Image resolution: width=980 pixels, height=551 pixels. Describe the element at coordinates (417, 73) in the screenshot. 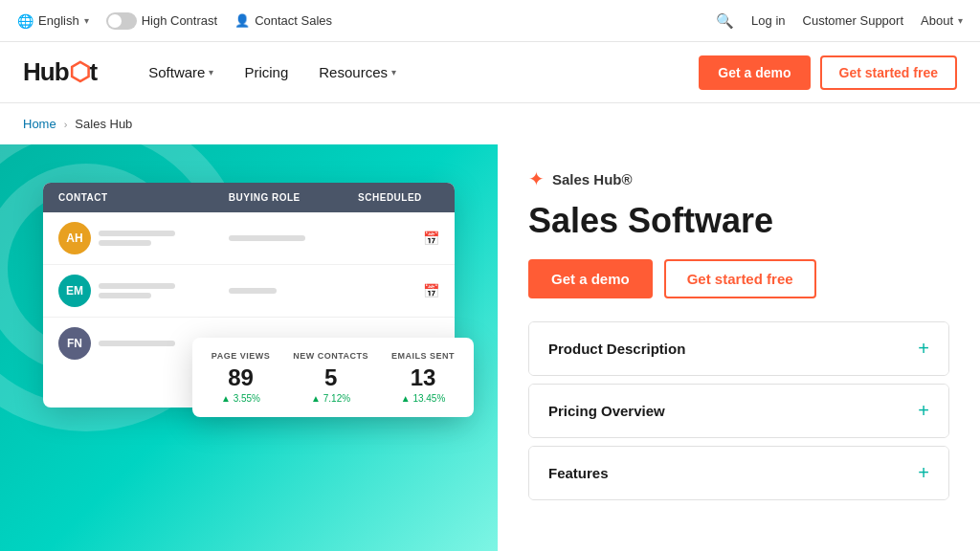

I see `nav-links: Software ▾ Pricing Resources ▾` at that location.